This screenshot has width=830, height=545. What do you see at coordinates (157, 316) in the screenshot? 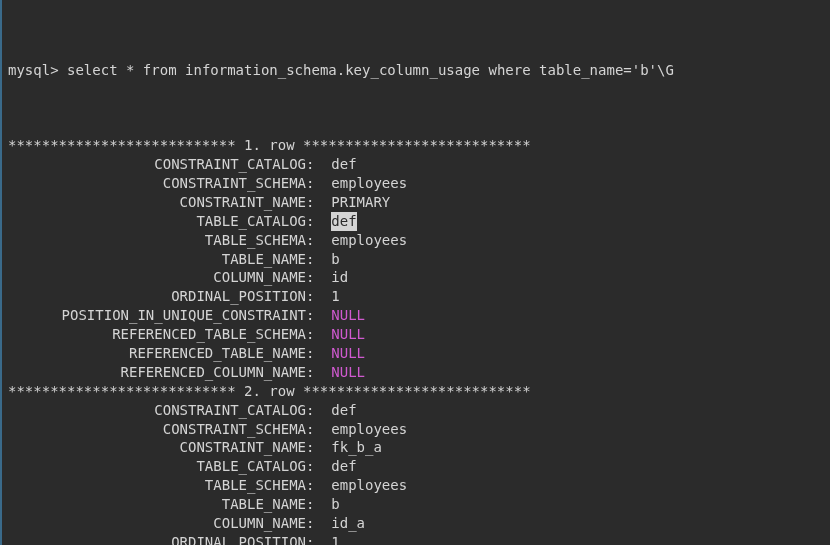
I see `field-key: POSITION_IN_UNIQUE_CONSTRAINT` at bounding box center [157, 316].